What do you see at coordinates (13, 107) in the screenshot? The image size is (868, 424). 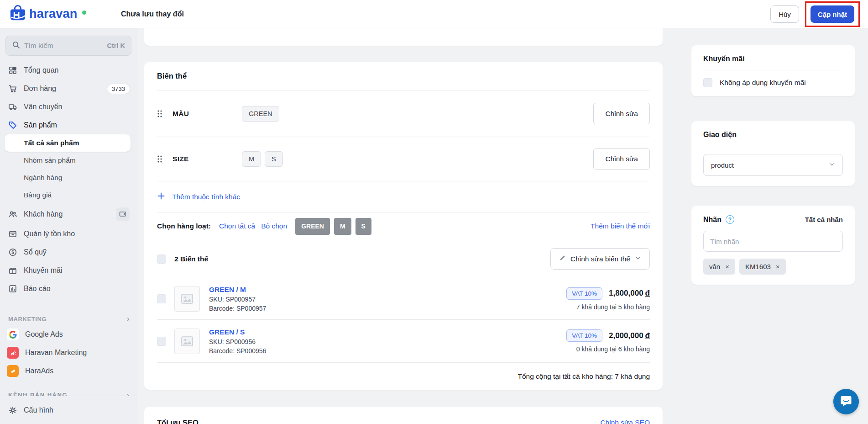 I see `truck-icon` at bounding box center [13, 107].